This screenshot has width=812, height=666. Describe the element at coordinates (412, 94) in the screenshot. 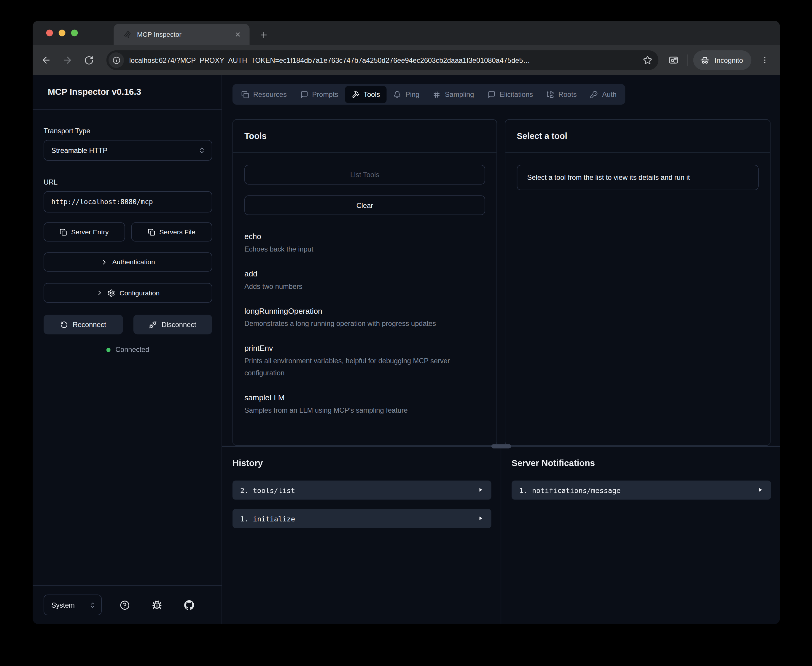

I see `tab-label: Ping` at that location.